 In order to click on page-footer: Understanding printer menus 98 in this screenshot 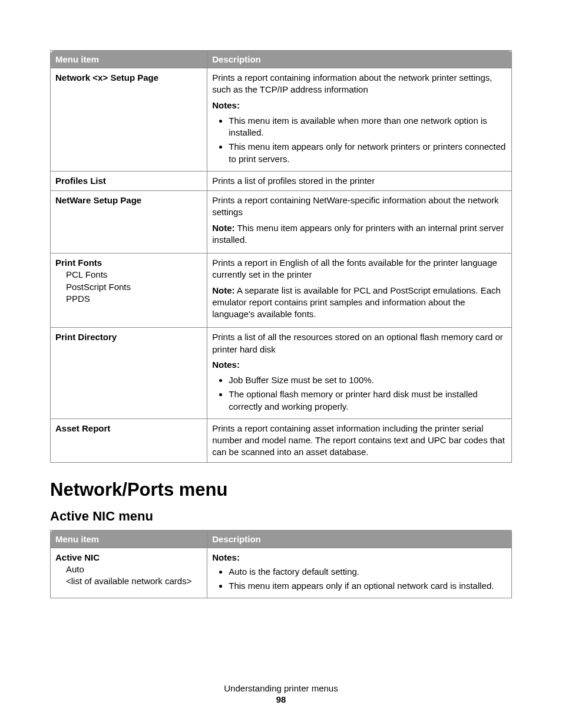, I will do `click(281, 694)`.